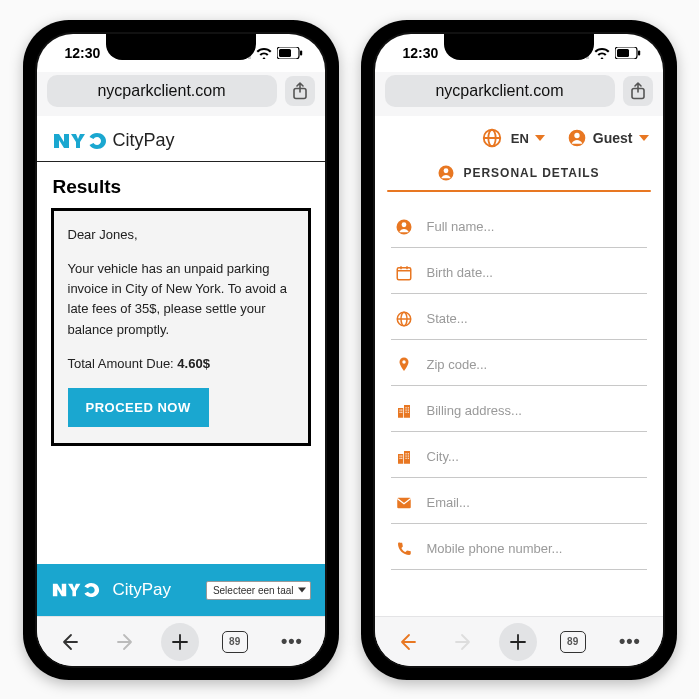  Describe the element at coordinates (520, 138) in the screenshot. I see `language-label: EN` at that location.